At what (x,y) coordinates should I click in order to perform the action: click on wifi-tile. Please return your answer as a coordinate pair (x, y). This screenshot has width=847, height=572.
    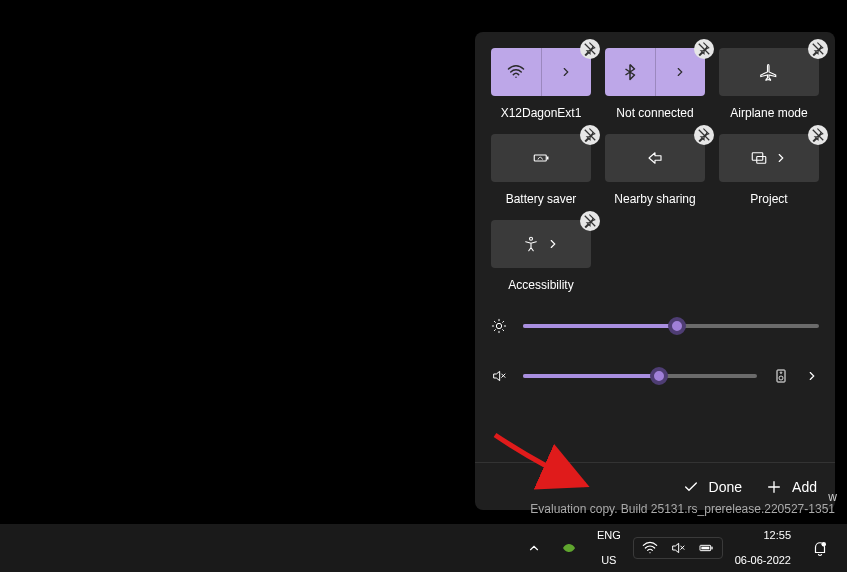
    Looking at the image, I should click on (541, 72).